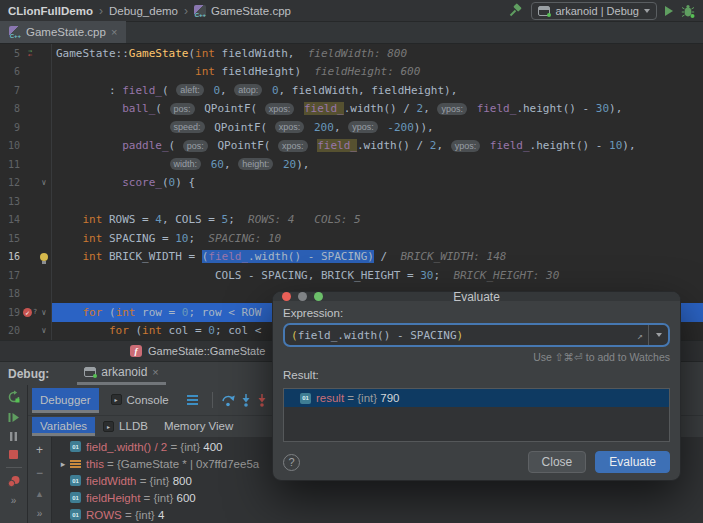 The height and width of the screenshot is (523, 703). What do you see at coordinates (64, 426) in the screenshot?
I see `tab-variables: Variables` at bounding box center [64, 426].